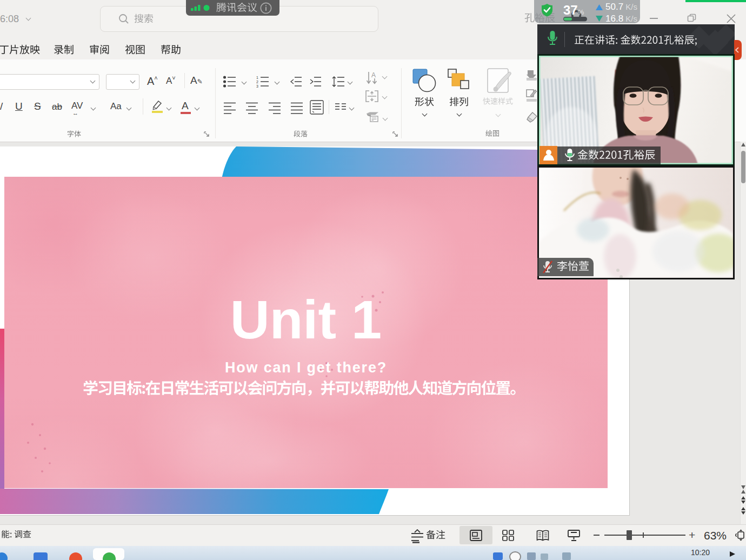 Image resolution: width=746 pixels, height=560 pixels. What do you see at coordinates (257, 86) in the screenshot?
I see `svg-text: 3` at bounding box center [257, 86].